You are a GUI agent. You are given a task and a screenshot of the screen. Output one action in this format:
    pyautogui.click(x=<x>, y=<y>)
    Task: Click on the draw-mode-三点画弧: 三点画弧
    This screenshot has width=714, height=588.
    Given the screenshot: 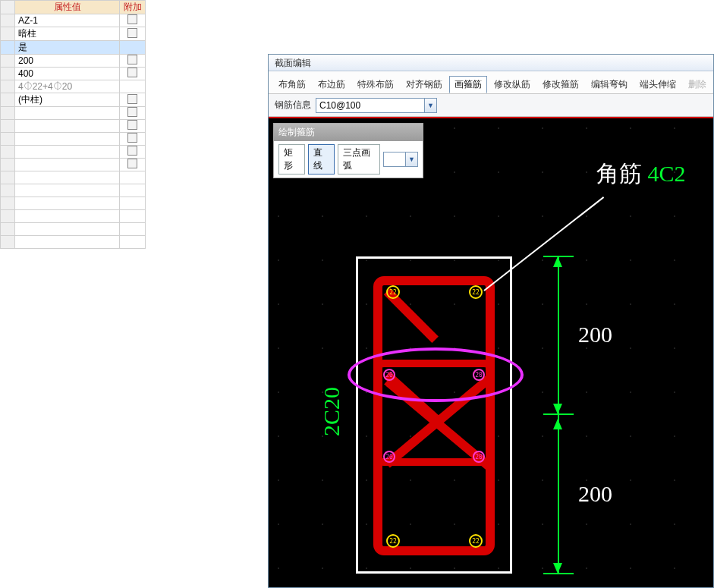 What is the action you would take?
    pyautogui.click(x=359, y=159)
    